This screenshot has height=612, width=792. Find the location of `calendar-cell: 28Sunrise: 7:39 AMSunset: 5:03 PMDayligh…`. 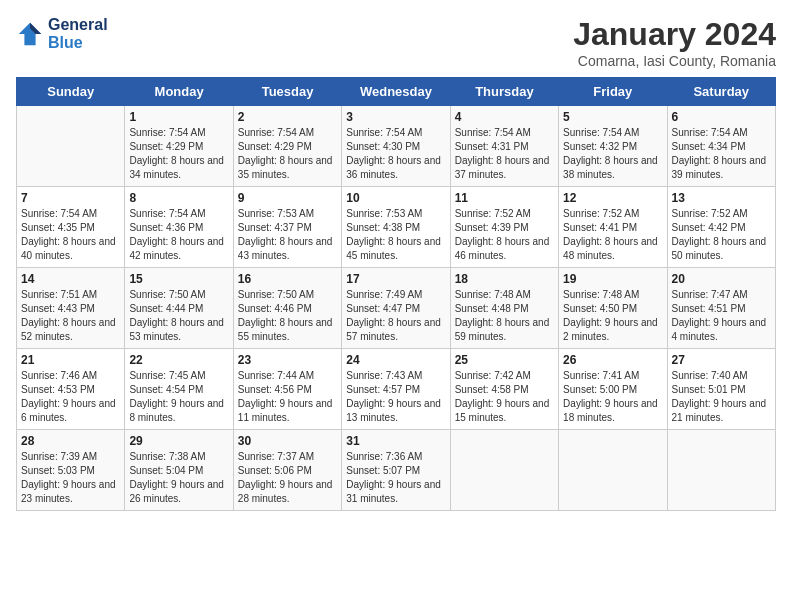

calendar-cell: 28Sunrise: 7:39 AMSunset: 5:03 PMDayligh… is located at coordinates (71, 470).